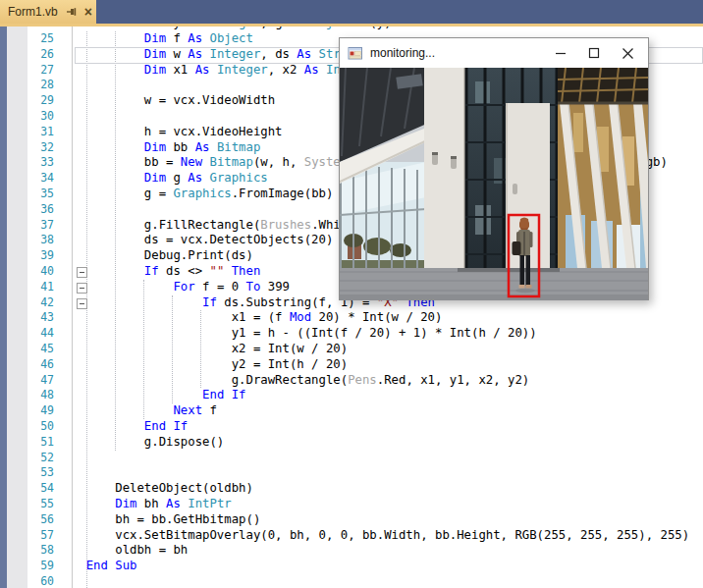 The width and height of the screenshot is (703, 588). Describe the element at coordinates (155, 39) in the screenshot. I see `code-text: Dim f As Object` at that location.